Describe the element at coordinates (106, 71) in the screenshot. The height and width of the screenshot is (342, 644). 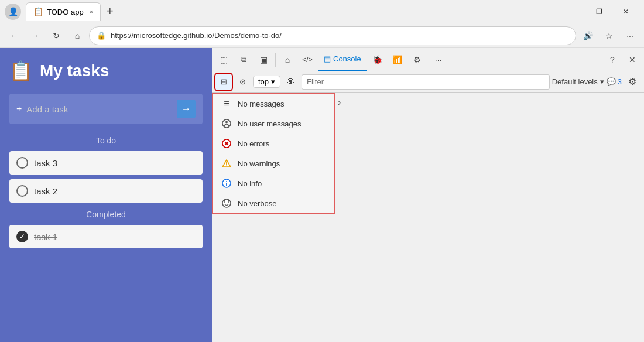
I see `todo-header: 📋 My tasks` at that location.